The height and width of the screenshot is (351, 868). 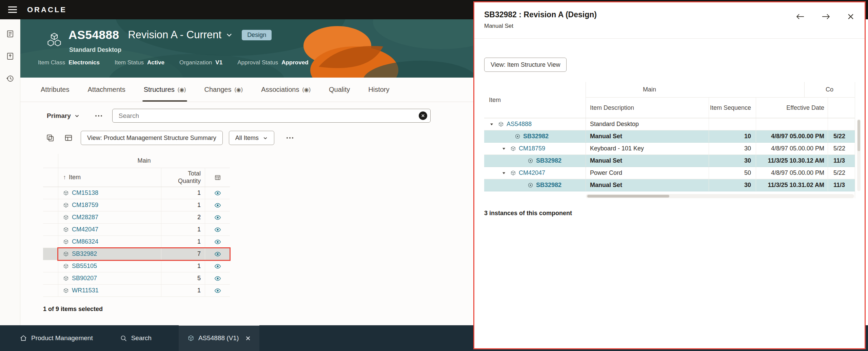 I want to click on column-header-item-description: Item Description, so click(x=647, y=108).